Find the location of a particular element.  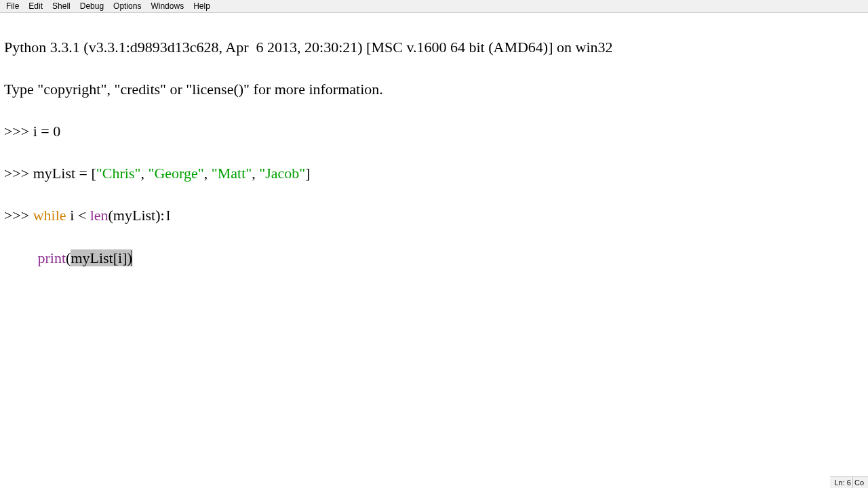

code-text: i < is located at coordinates (79, 216).